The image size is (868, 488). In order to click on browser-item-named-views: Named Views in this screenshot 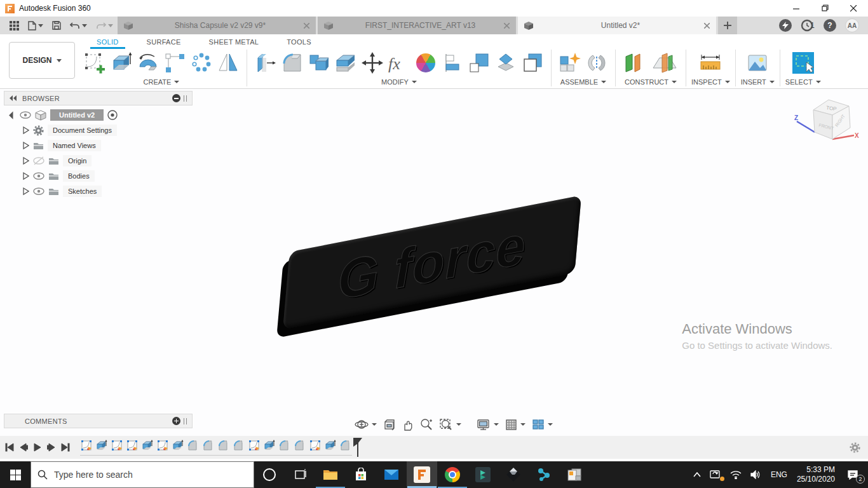, I will do `click(101, 146)`.